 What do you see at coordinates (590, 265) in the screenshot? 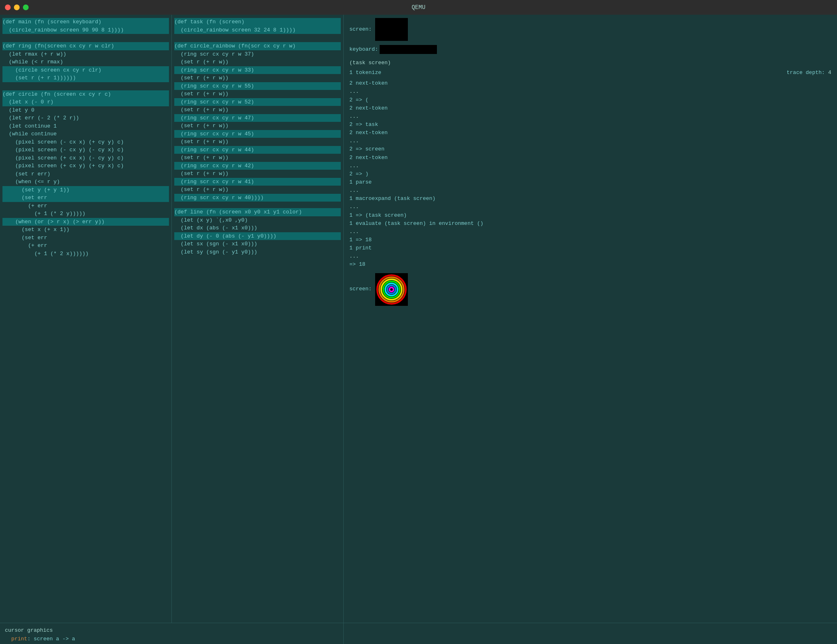
I see `trace-result: => 18` at bounding box center [590, 265].